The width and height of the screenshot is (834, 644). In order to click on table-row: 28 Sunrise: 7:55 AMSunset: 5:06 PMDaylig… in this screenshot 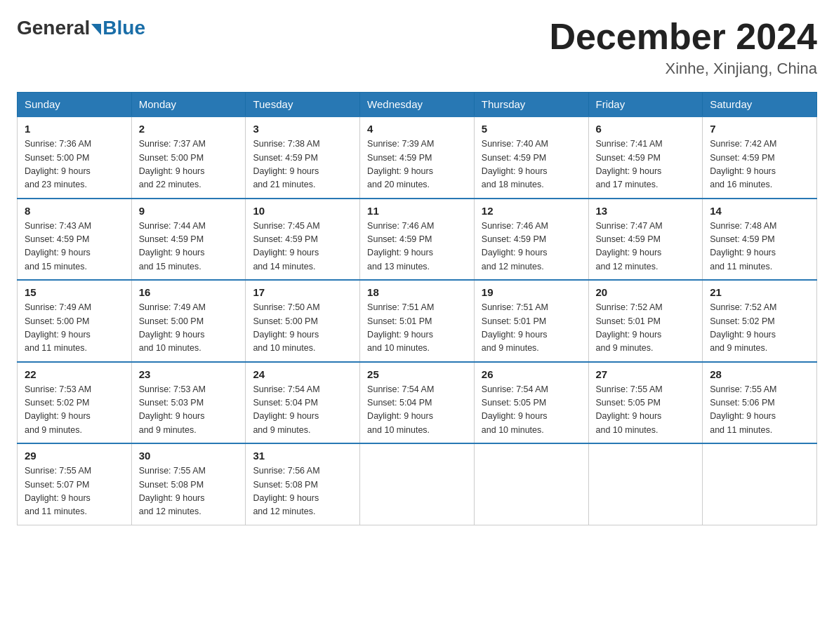, I will do `click(760, 403)`.